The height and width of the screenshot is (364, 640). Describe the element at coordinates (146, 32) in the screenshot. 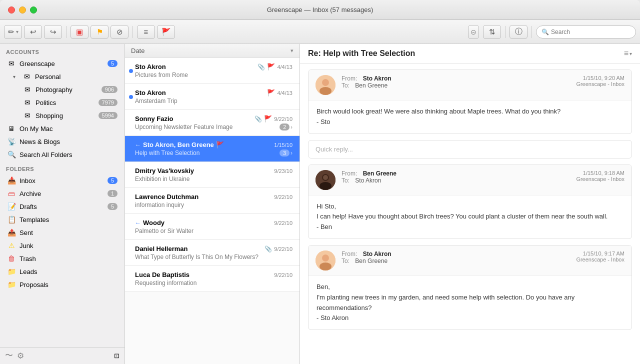

I see `note-button: ≡` at that location.